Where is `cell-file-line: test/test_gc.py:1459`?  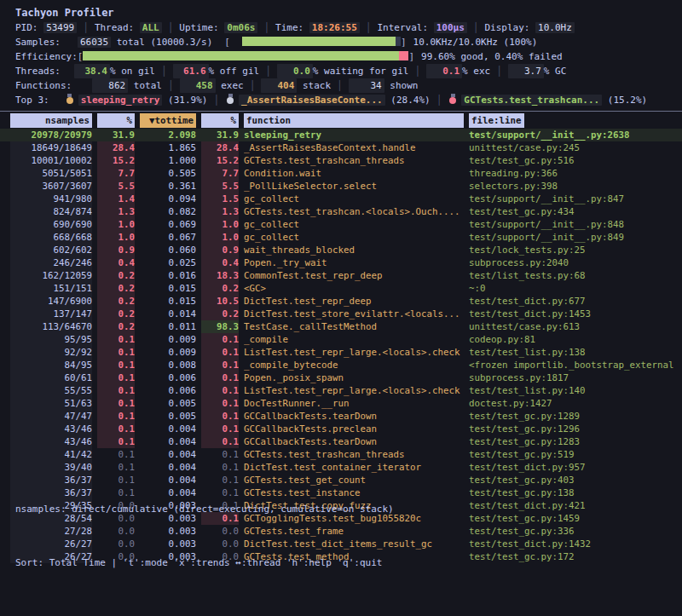
cell-file-line: test/test_gc.py:1459 is located at coordinates (572, 518).